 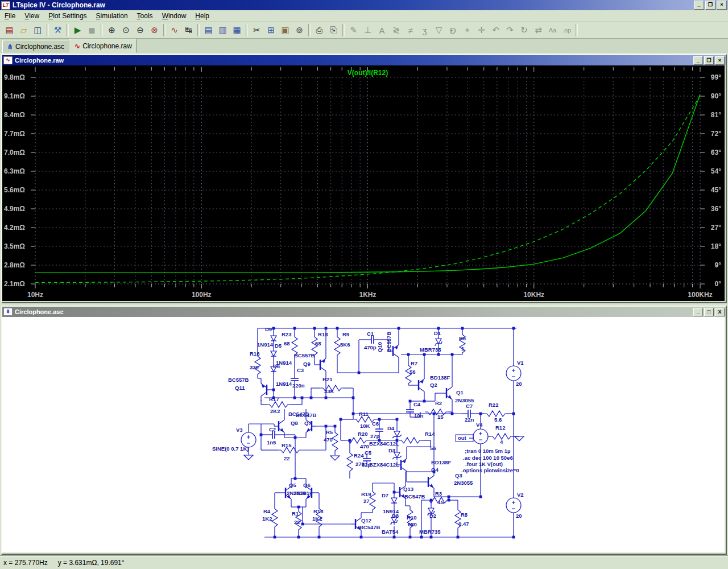 I want to click on svg-text: D7, so click(x=385, y=495).